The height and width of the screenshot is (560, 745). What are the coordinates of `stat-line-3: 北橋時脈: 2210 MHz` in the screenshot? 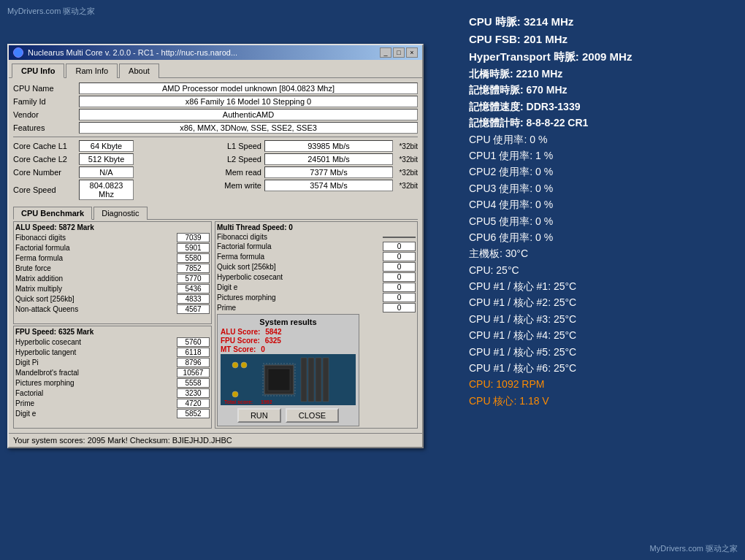 It's located at (599, 74).